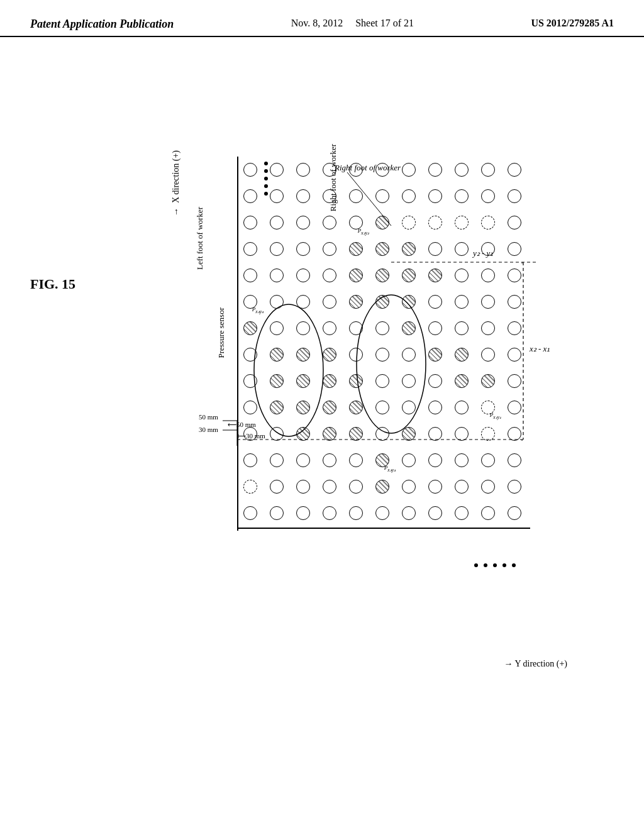 Image resolution: width=644 pixels, height=830 pixels. What do you see at coordinates (102, 24) in the screenshot?
I see `publication-label: Patent Application Publication` at bounding box center [102, 24].